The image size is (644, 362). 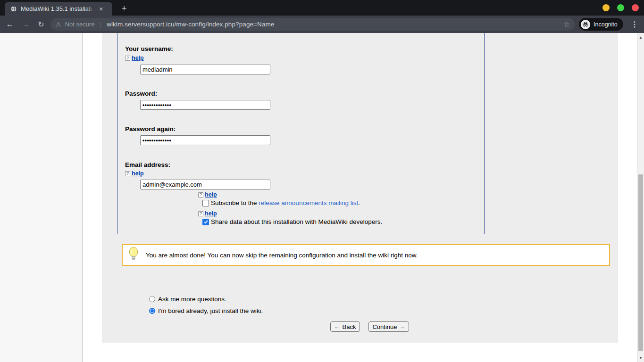 What do you see at coordinates (322, 8) in the screenshot?
I see `browser-tab-bar: MediaWiki 1.35.1 installati × +` at bounding box center [322, 8].